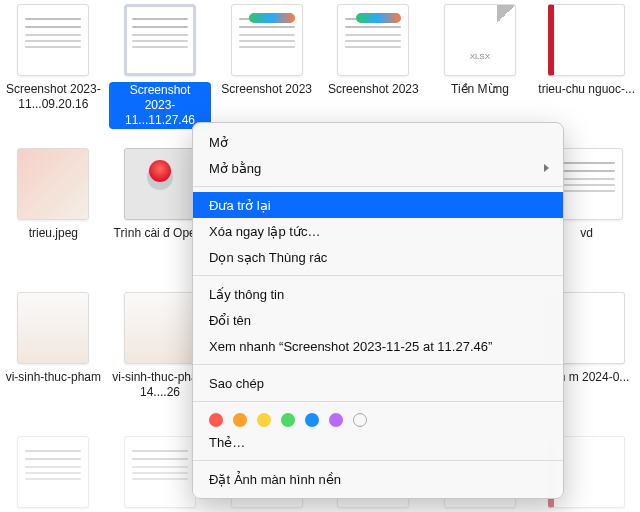 The width and height of the screenshot is (640, 512). Describe the element at coordinates (360, 420) in the screenshot. I see `tag-add-icon` at that location.